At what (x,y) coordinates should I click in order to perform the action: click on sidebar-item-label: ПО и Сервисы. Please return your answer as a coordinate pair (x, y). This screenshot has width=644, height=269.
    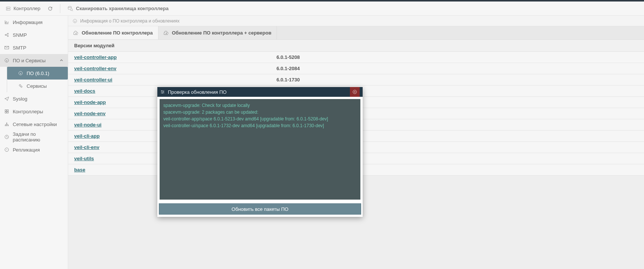
    Looking at the image, I should click on (29, 61).